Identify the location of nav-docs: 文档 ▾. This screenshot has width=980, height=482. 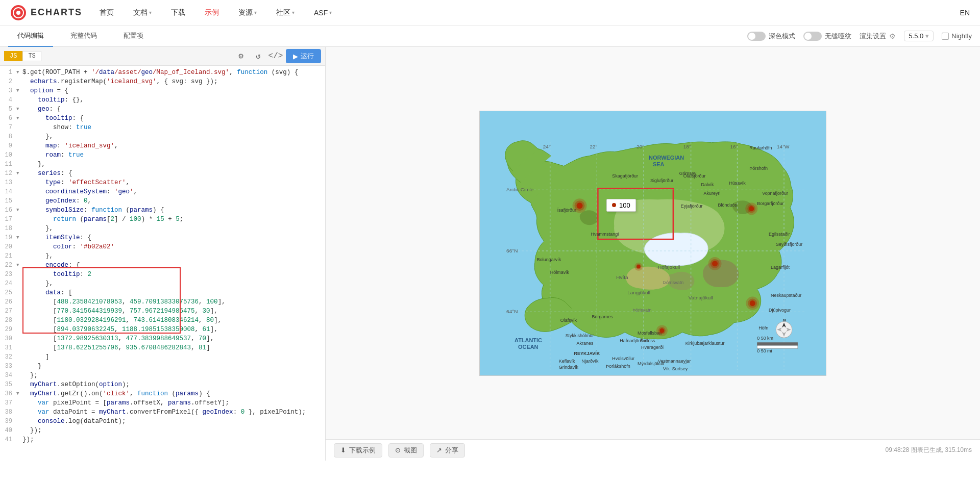
(142, 13).